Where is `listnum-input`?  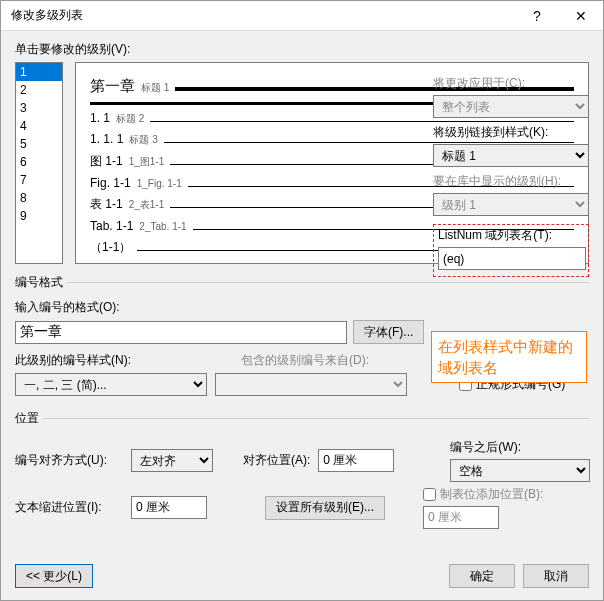
listnum-input is located at coordinates (512, 258).